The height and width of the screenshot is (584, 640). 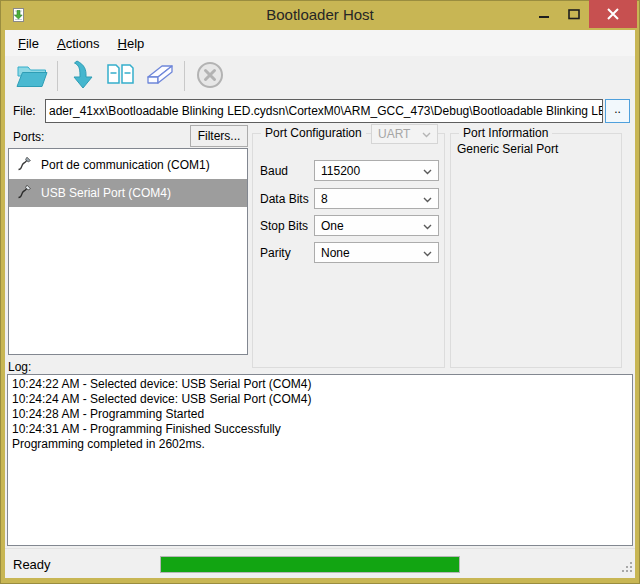 I want to click on close-button, so click(x=613, y=14).